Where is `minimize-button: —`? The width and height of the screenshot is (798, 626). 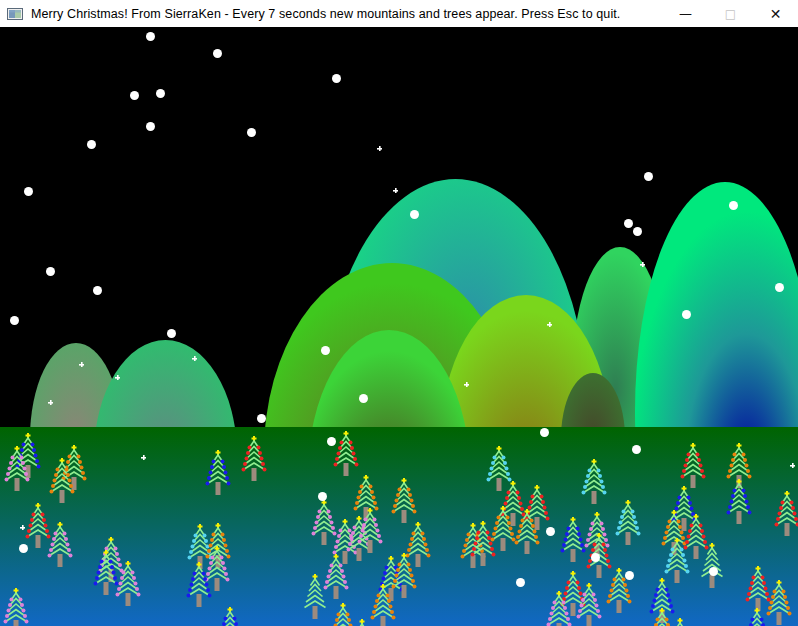 minimize-button: — is located at coordinates (686, 14).